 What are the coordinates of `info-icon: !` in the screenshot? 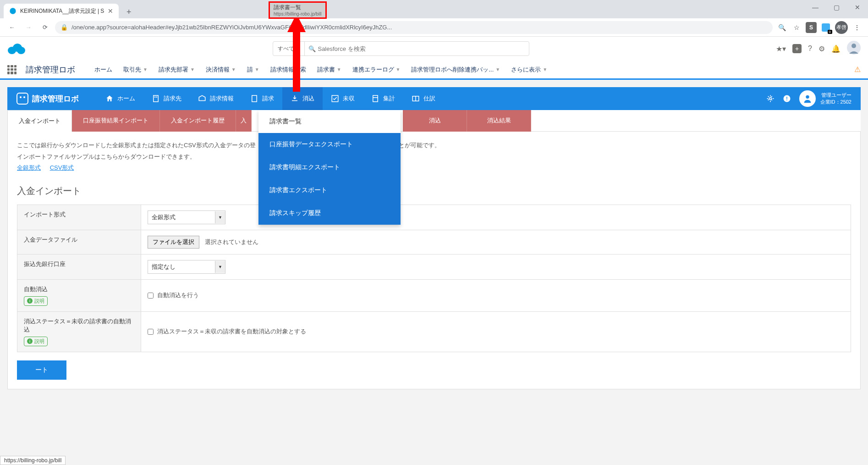 It's located at (787, 99).